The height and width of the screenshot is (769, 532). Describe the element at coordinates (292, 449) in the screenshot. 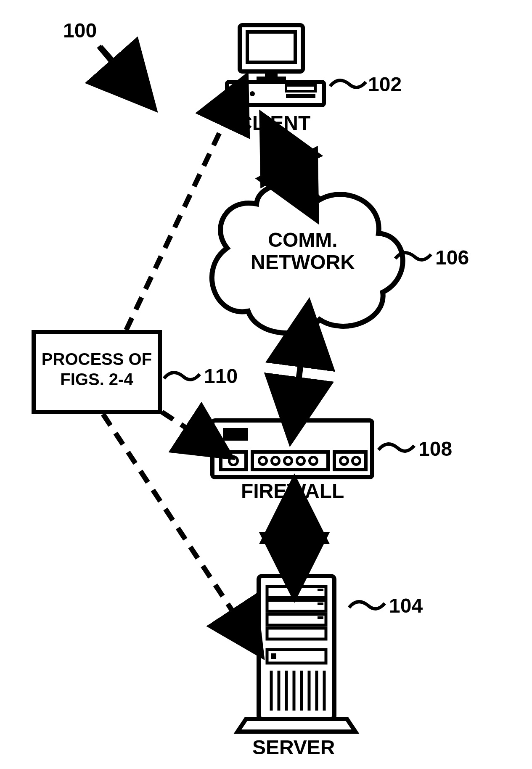

I see `firewall-icon` at that location.